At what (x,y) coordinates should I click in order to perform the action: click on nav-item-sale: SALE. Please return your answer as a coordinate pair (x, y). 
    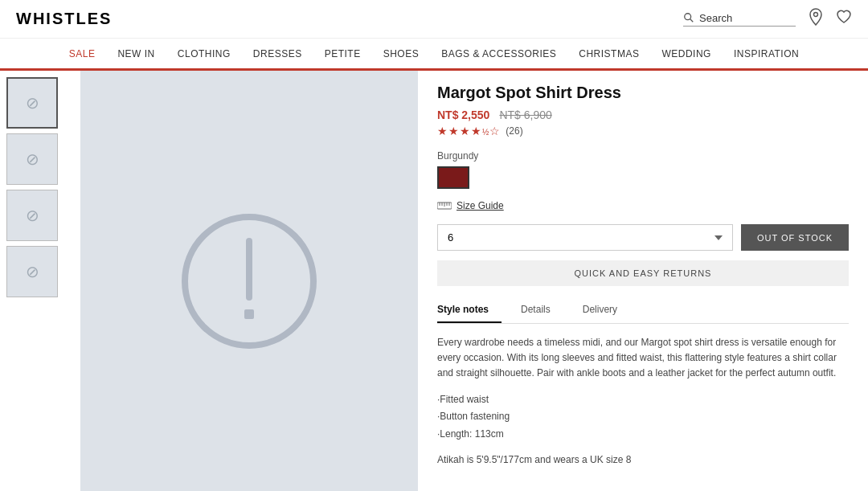
    Looking at the image, I should click on (82, 54).